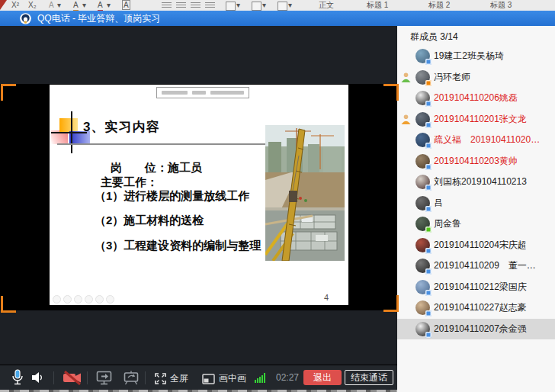 The width and height of the screenshot is (555, 392). What do you see at coordinates (480, 329) in the screenshot?
I see `member-name: 2019104110207佘金强` at bounding box center [480, 329].